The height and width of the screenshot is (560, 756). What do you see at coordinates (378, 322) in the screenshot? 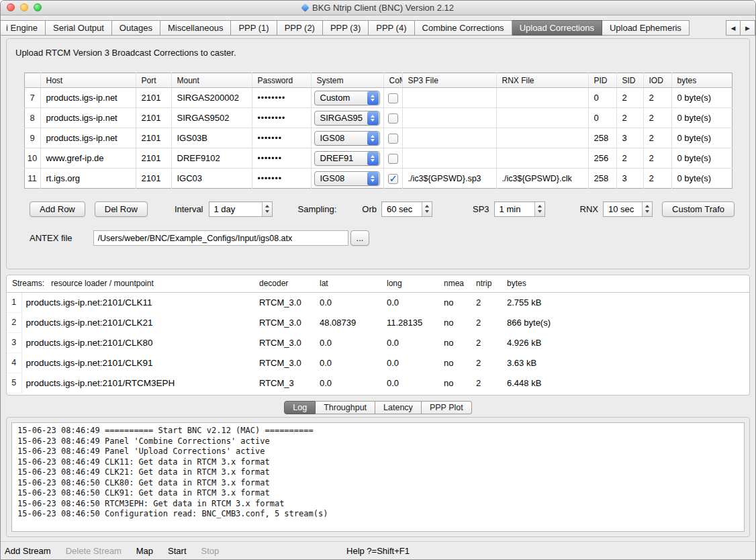
I see `stream-row: 2 products.igs-ip.net:2101/CLK21 RTCM_3.…` at bounding box center [378, 322].